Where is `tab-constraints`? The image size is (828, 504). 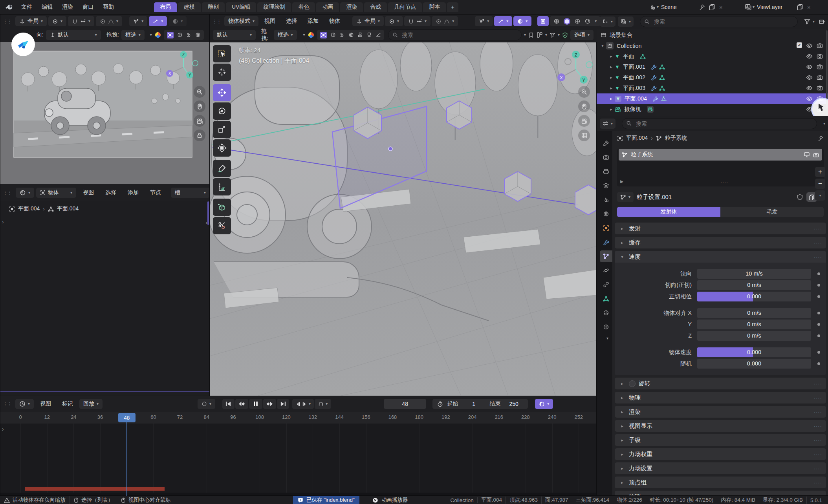
tab-constraints is located at coordinates (606, 285).